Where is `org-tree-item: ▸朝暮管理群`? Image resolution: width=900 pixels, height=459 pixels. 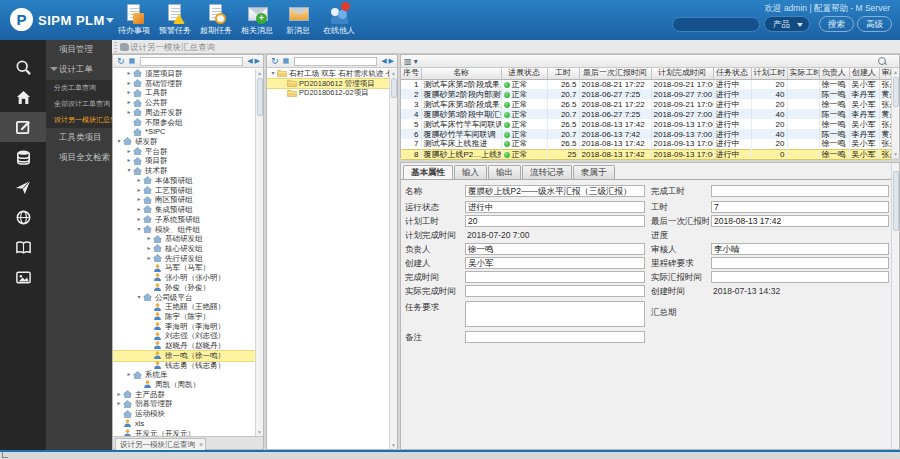 org-tree-item: ▸朝暮管理群 is located at coordinates (184, 404).